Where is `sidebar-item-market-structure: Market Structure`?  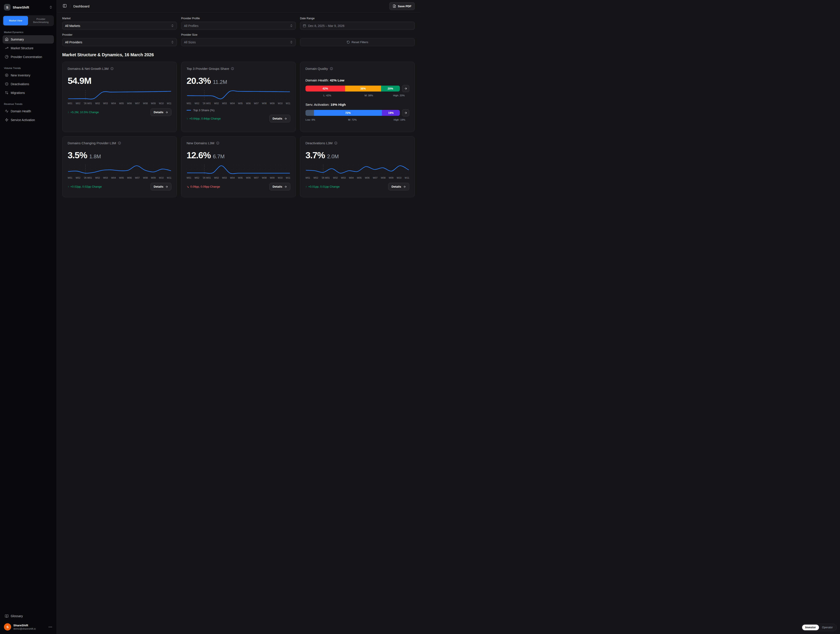
sidebar-item-market-structure: Market Structure is located at coordinates (28, 48).